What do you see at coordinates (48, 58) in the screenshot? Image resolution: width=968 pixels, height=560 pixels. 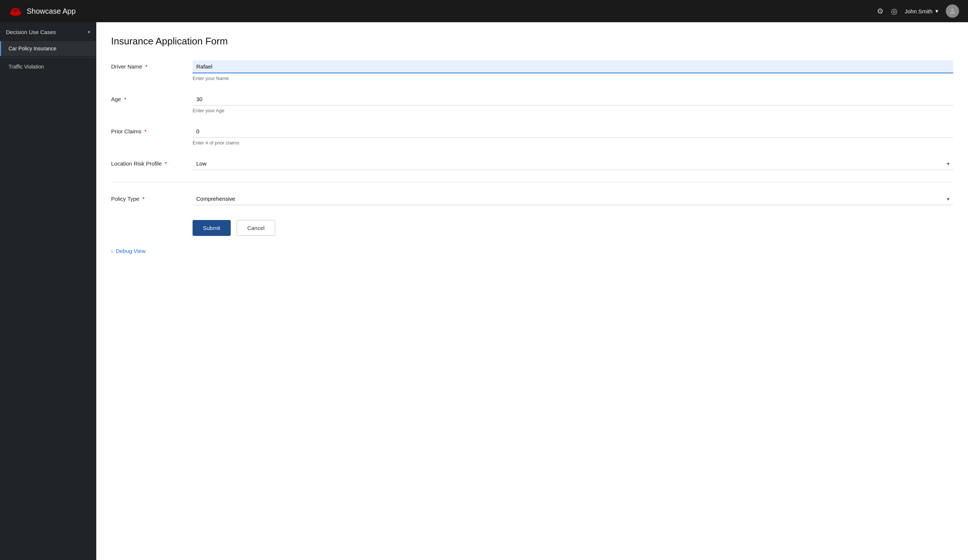 I see `sidebar-divider` at bounding box center [48, 58].